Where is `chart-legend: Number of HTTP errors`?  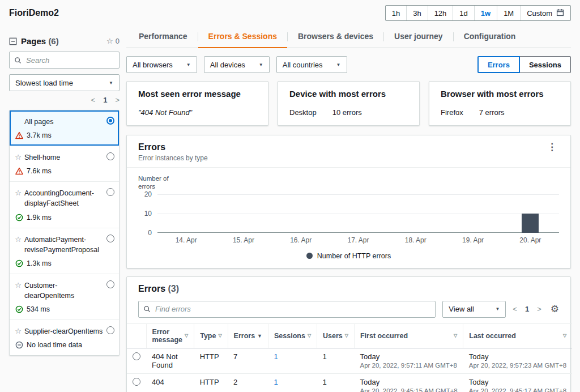 chart-legend: Number of HTTP errors is located at coordinates (349, 256).